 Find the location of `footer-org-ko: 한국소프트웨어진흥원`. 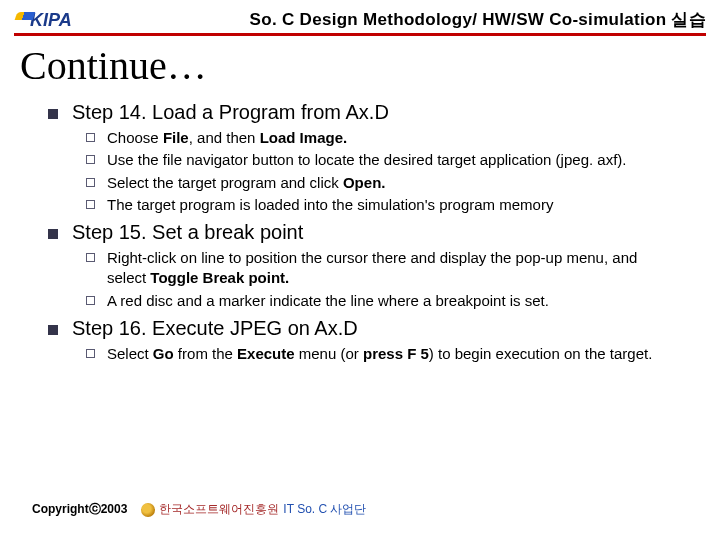

footer-org-ko: 한국소프트웨어진흥원 is located at coordinates (219, 510).